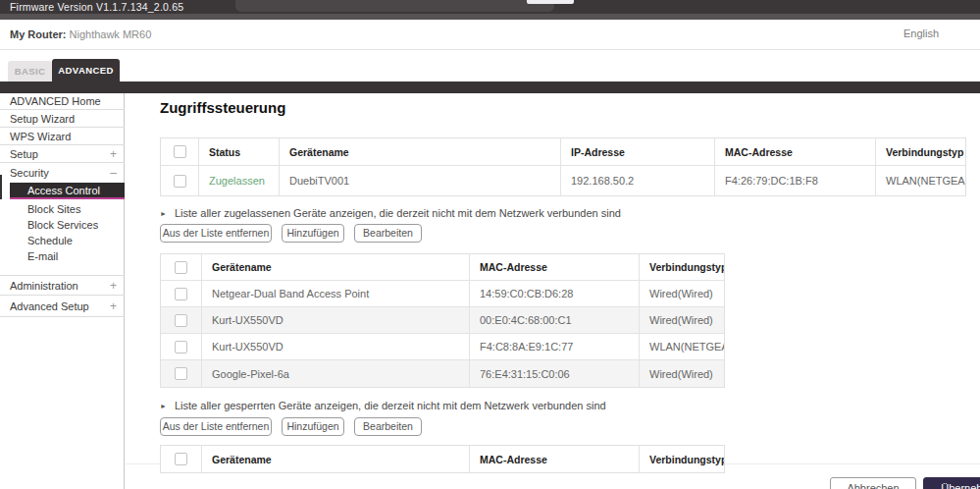  What do you see at coordinates (63, 120) in the screenshot?
I see `sidebar-item-setup-wizard: Setup Wizard` at bounding box center [63, 120].